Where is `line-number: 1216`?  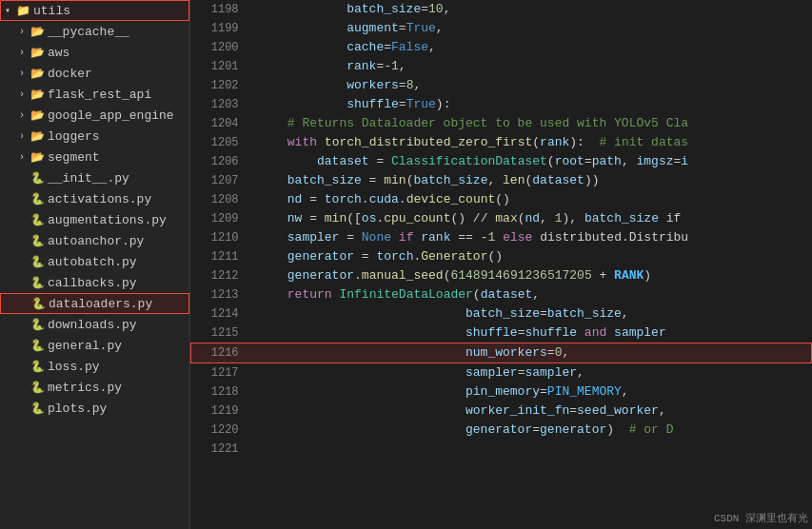
line-number: 1216 is located at coordinates (221, 354).